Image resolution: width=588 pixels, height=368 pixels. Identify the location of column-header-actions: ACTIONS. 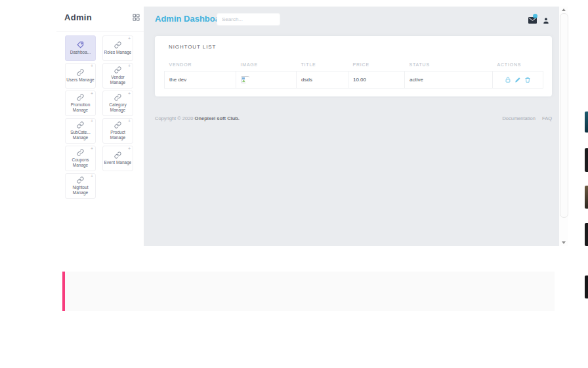
(518, 66).